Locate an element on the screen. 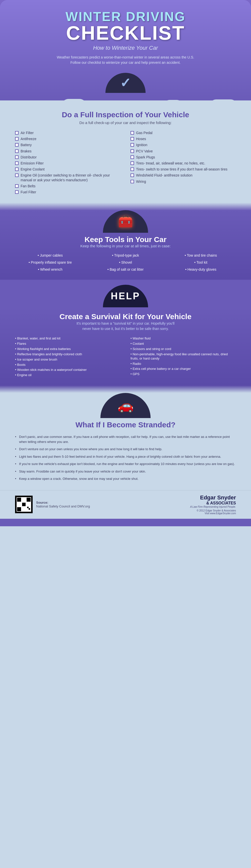 This screenshot has height=868, width=251. survival-item: Radio is located at coordinates (183, 364).